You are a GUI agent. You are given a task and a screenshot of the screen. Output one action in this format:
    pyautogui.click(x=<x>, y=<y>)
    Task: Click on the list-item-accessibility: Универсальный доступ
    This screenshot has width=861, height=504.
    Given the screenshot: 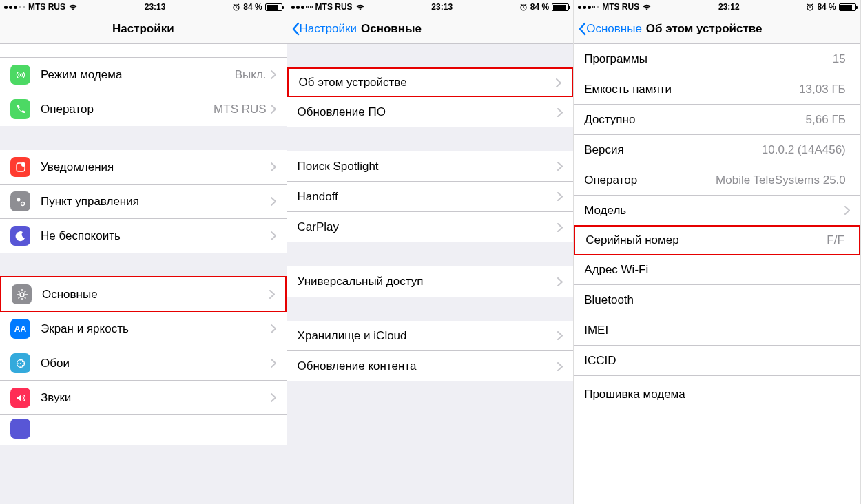 What is the action you would take?
    pyautogui.click(x=430, y=282)
    